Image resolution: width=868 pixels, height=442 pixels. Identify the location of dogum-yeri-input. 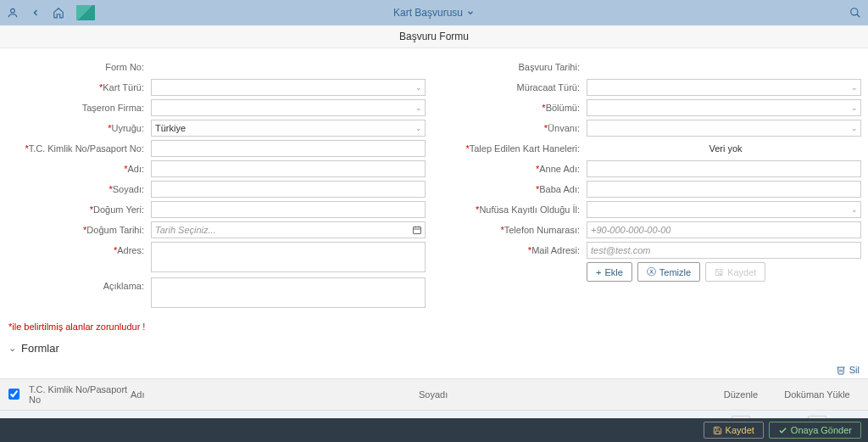
(288, 210).